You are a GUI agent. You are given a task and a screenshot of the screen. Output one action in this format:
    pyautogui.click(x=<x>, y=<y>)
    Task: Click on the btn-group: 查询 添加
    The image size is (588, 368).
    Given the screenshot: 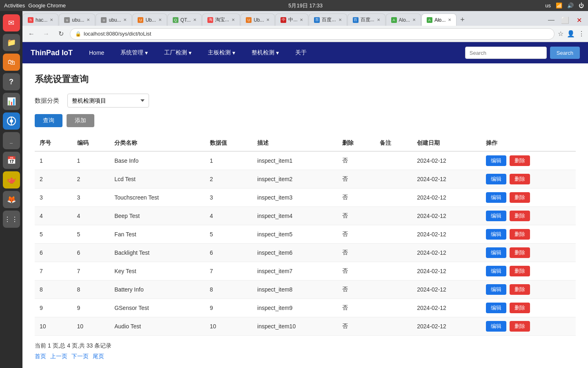 What is the action you would take?
    pyautogui.click(x=305, y=121)
    